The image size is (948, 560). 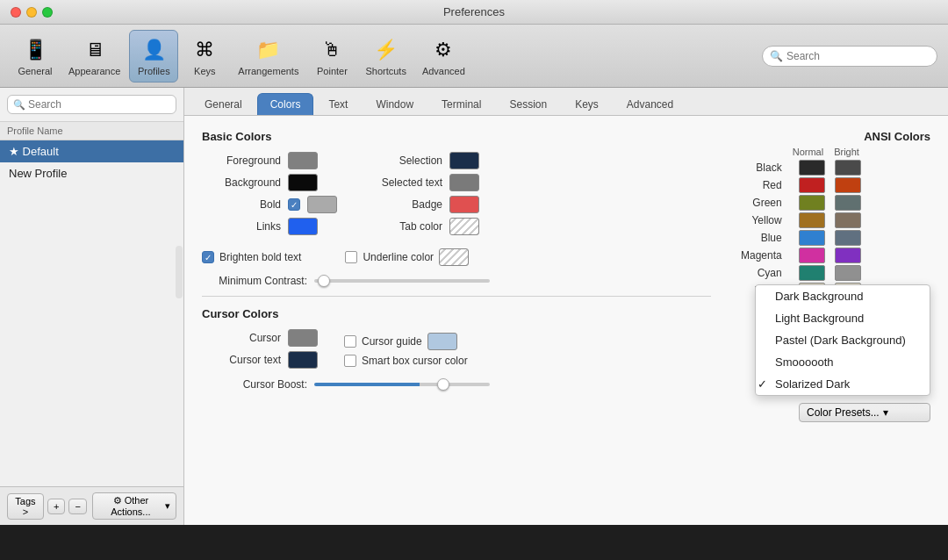 What do you see at coordinates (464, 183) in the screenshot?
I see `selected-text-swatch` at bounding box center [464, 183].